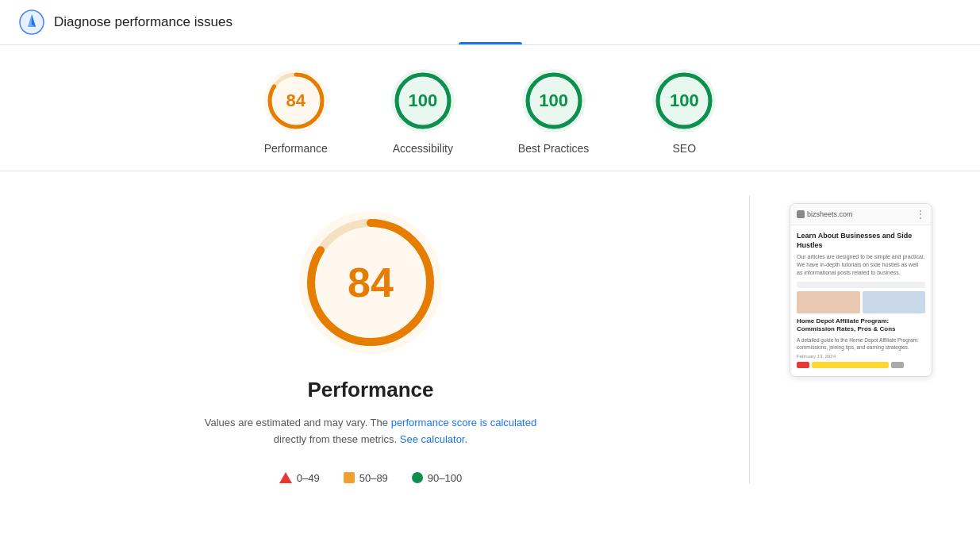 The image size is (980, 534). I want to click on description-text: Values are estimated and may vary. The p…, so click(371, 432).